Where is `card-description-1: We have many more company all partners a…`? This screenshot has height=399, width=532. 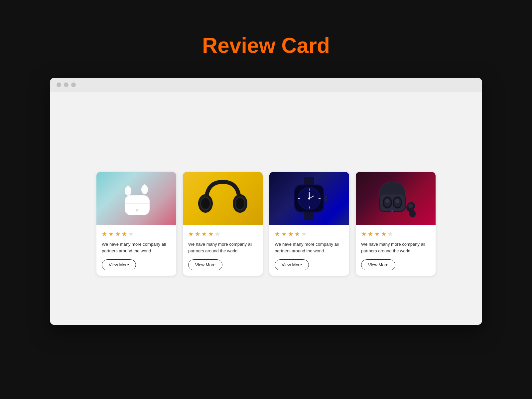 card-description-1: We have many more company all partners a… is located at coordinates (136, 247).